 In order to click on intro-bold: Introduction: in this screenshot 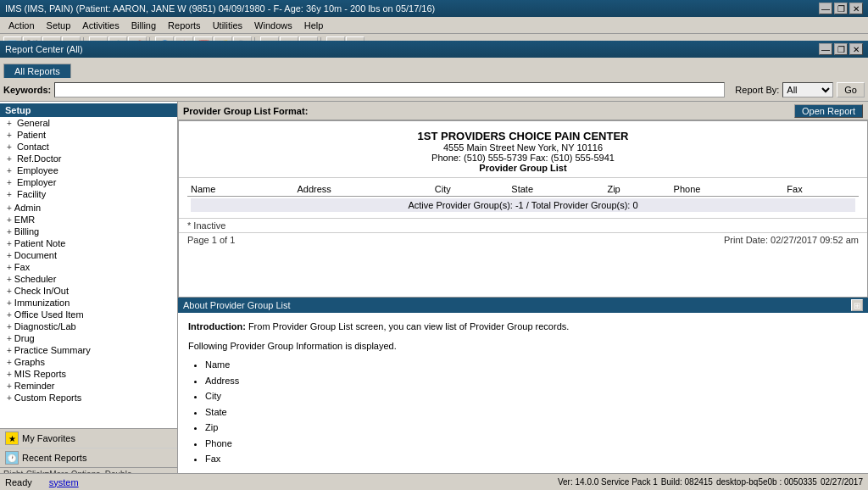, I will do `click(217, 326)`.